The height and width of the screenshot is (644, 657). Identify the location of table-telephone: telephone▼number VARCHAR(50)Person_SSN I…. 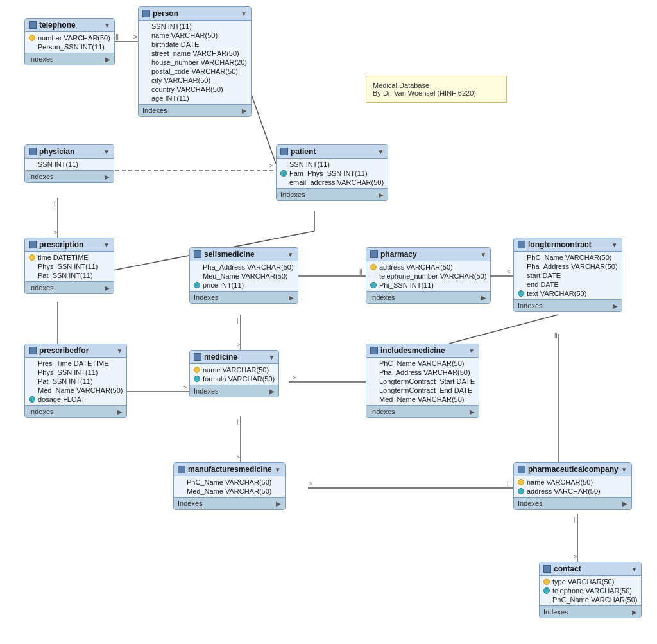
(69, 42).